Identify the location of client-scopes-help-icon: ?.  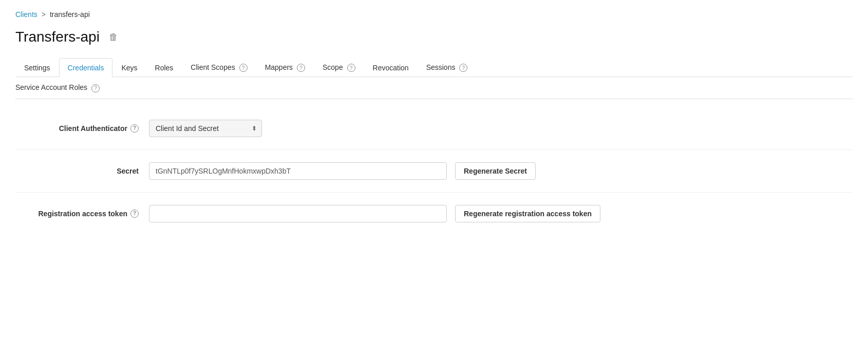
(243, 68).